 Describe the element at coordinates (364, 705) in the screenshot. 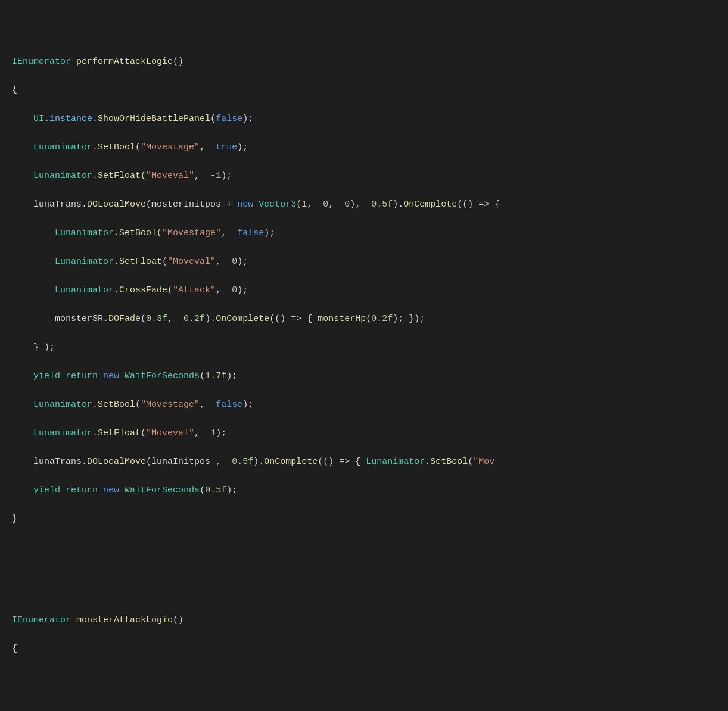

I see `line-empty2` at that location.